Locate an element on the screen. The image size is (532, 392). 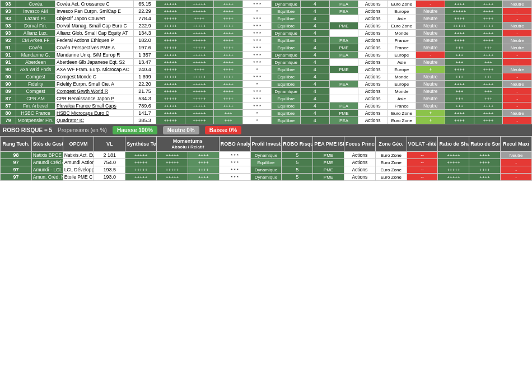
score-cell: 91 is located at coordinates (8, 48).